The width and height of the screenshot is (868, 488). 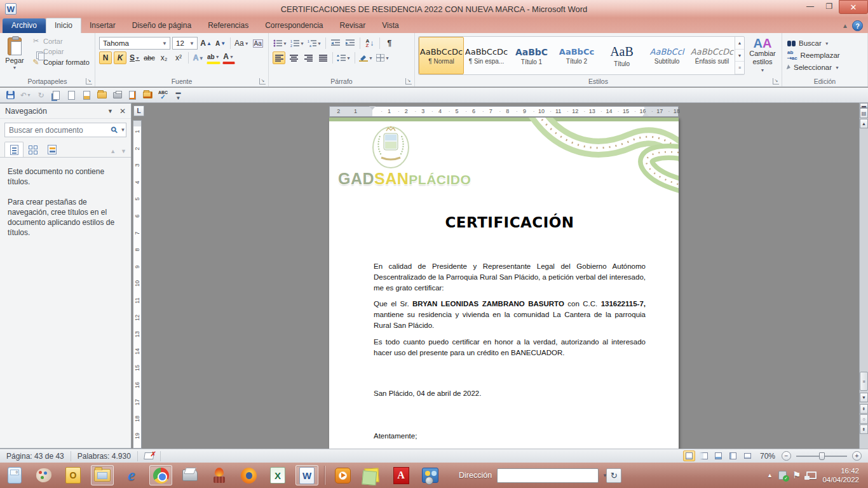 I want to click on styles-dialog-launcher: ↘, so click(x=776, y=81).